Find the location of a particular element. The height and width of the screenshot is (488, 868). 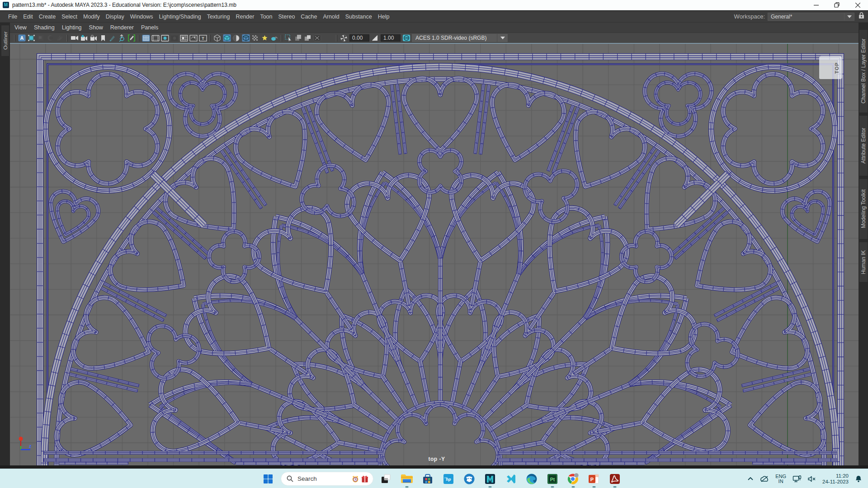

tray-chevron-up-icon is located at coordinates (750, 479).